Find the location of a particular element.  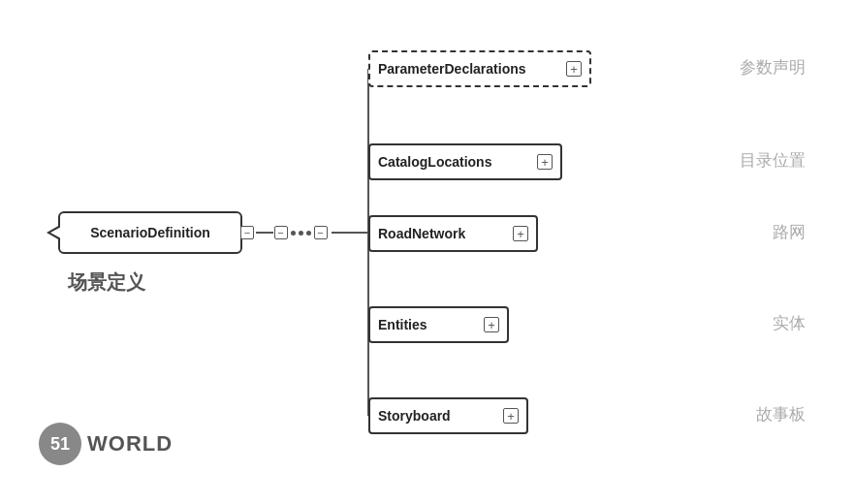

scenario-def-label: ScenarioDefinition is located at coordinates (150, 233).